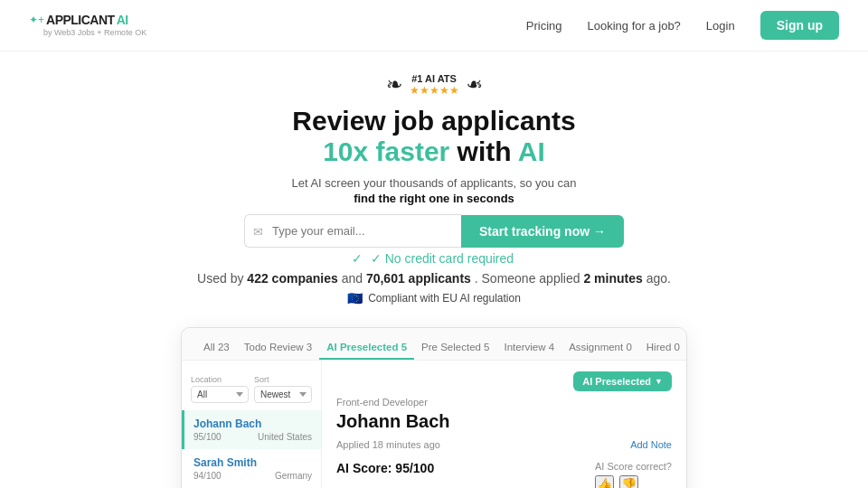  What do you see at coordinates (658, 381) in the screenshot?
I see `chevron-down-icon: ▼` at bounding box center [658, 381].